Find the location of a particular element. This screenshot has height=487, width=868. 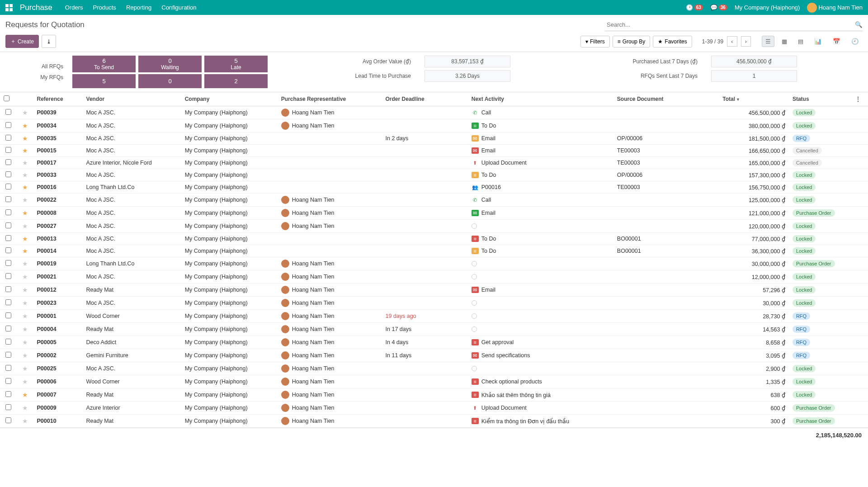

cell-reference: P00004 is located at coordinates (58, 329).